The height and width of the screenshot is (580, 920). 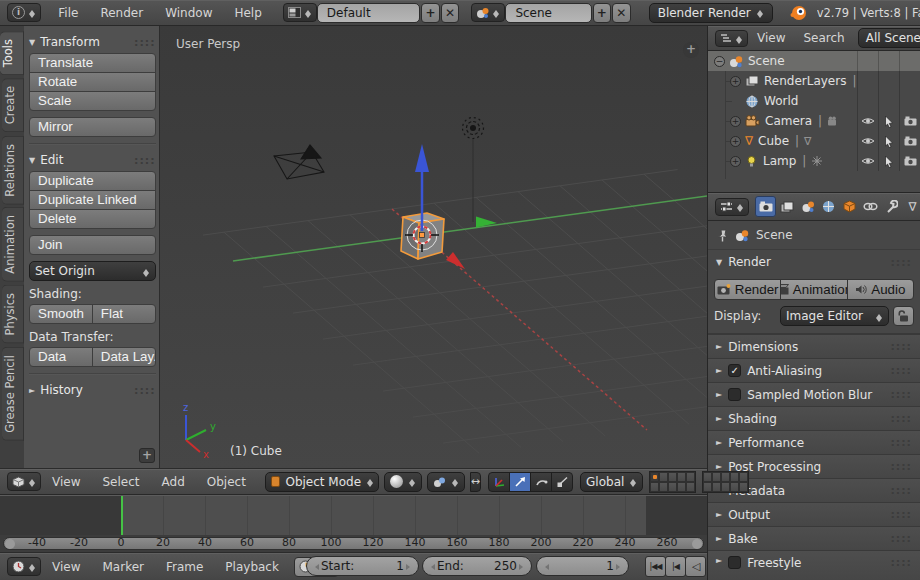 What do you see at coordinates (61, 357) in the screenshot?
I see `data-button: Data` at bounding box center [61, 357].